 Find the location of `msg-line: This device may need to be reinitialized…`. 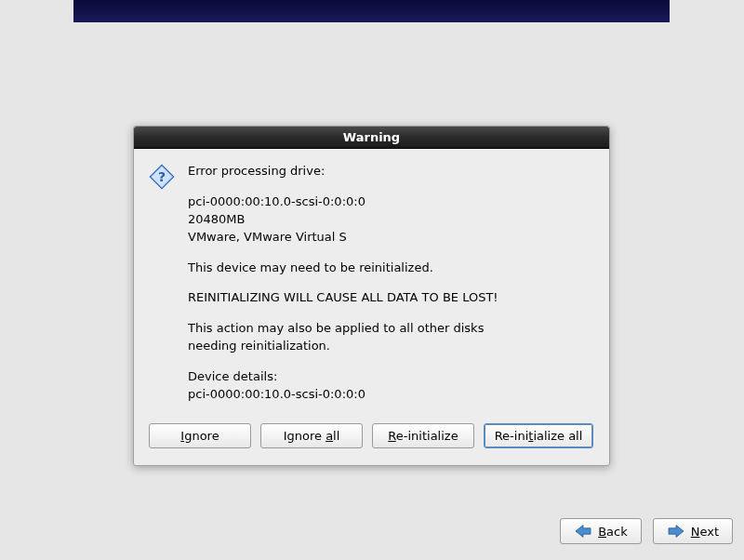

msg-line: This device may need to be reinitialized… is located at coordinates (343, 268).